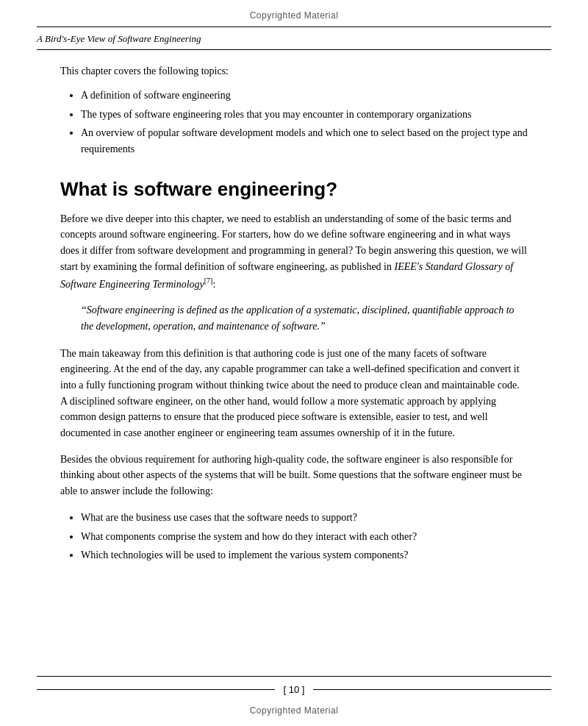 The width and height of the screenshot is (588, 726). Describe the element at coordinates (304, 141) in the screenshot. I see `list-item: An overview of popular software developm…` at that location.